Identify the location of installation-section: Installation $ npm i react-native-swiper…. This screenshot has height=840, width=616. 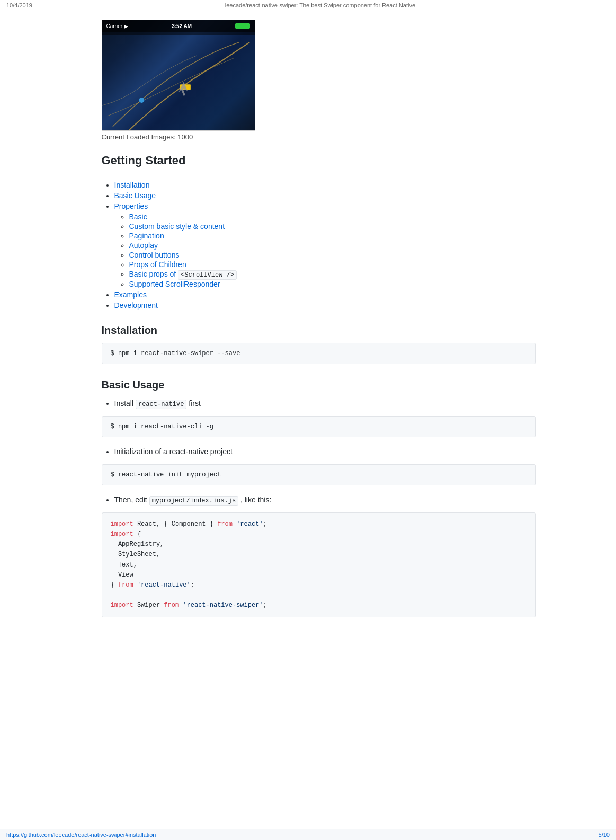
(319, 344).